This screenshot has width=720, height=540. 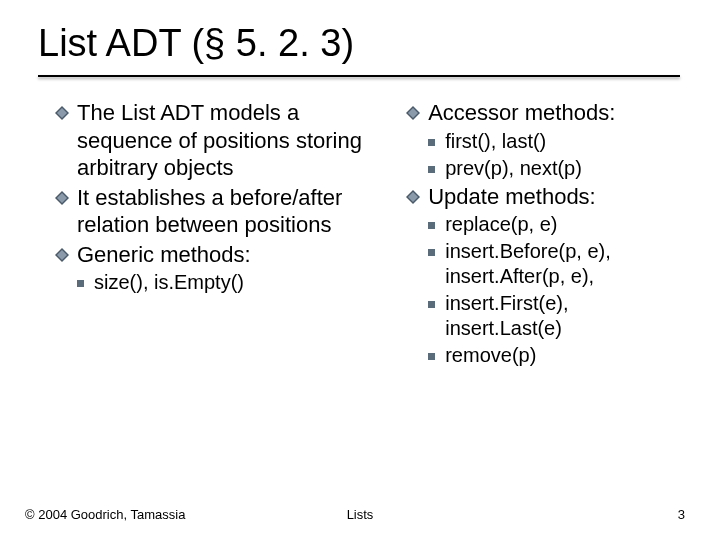 What do you see at coordinates (169, 282) in the screenshot?
I see `sub-bullet-text: size(), is.Empty()` at bounding box center [169, 282].